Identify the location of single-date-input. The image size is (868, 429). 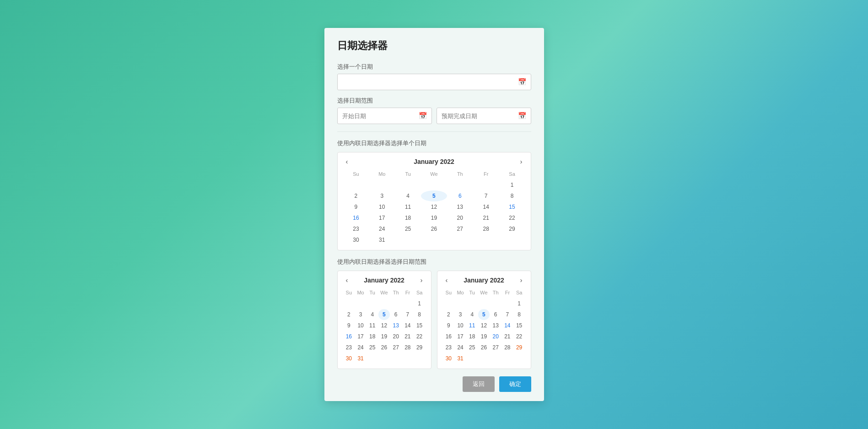
(434, 82).